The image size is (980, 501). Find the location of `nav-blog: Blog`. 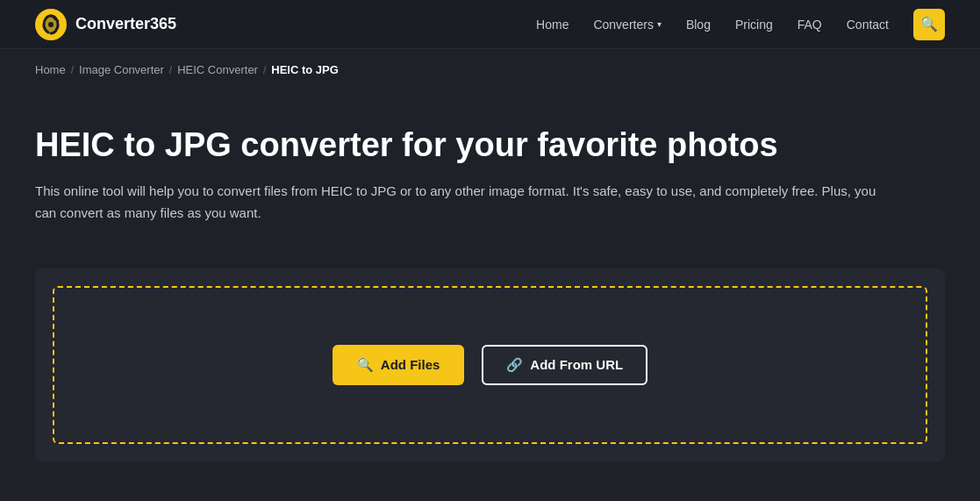

nav-blog: Blog is located at coordinates (698, 25).